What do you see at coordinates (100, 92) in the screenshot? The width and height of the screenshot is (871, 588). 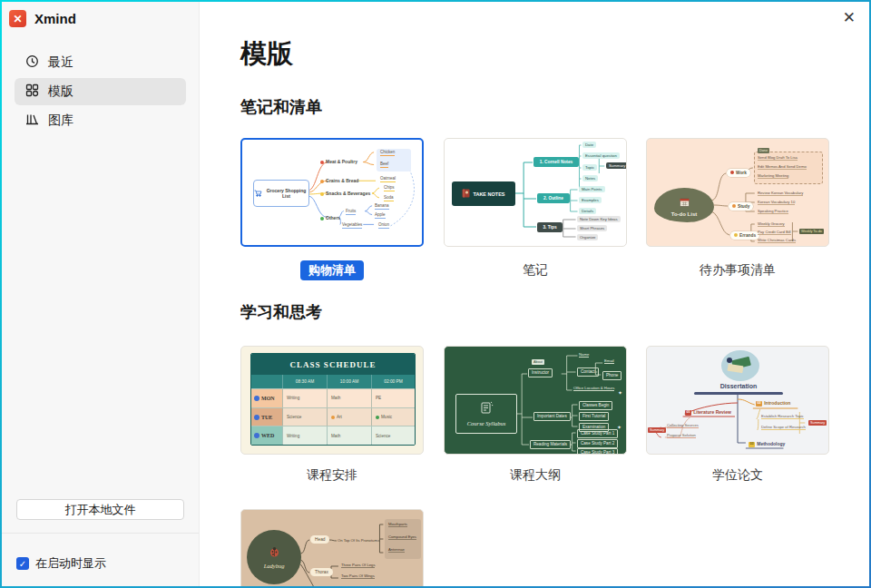 I see `sidebar-menu: 最近 模版 图库` at bounding box center [100, 92].